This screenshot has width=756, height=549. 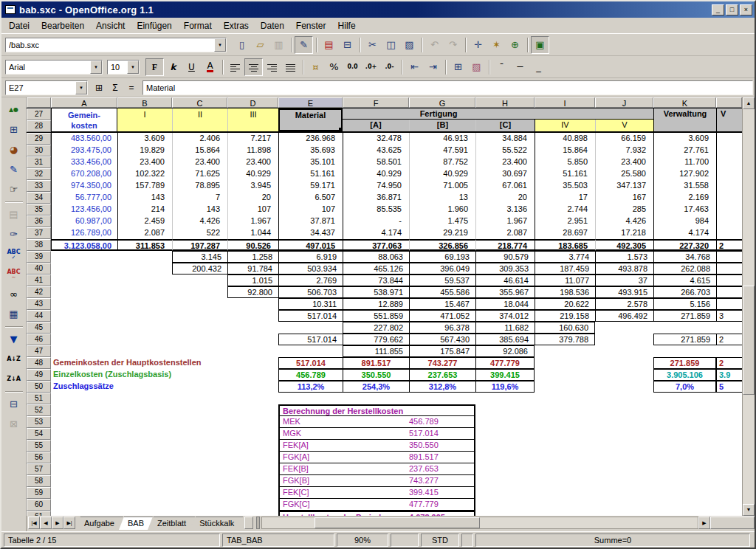 What do you see at coordinates (685, 375) in the screenshot?
I see `cell-K49: 3.905.106` at bounding box center [685, 375].